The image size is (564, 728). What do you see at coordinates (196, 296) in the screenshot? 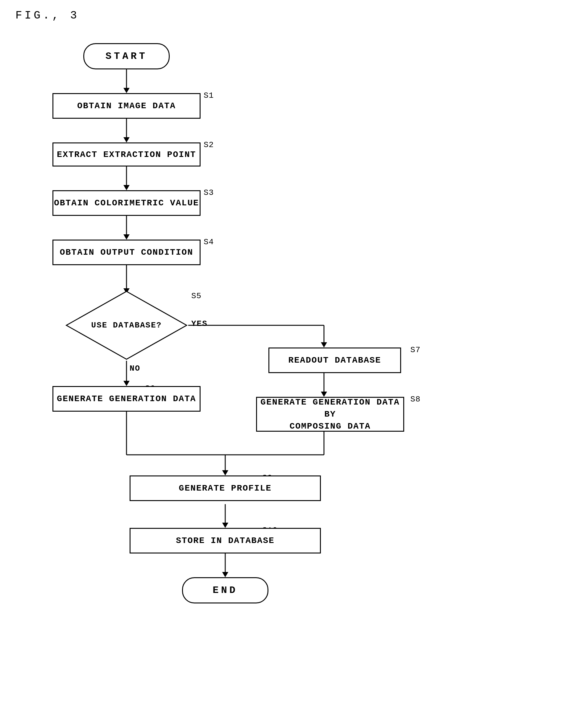
I see `step-label-s5: S5` at bounding box center [196, 296].